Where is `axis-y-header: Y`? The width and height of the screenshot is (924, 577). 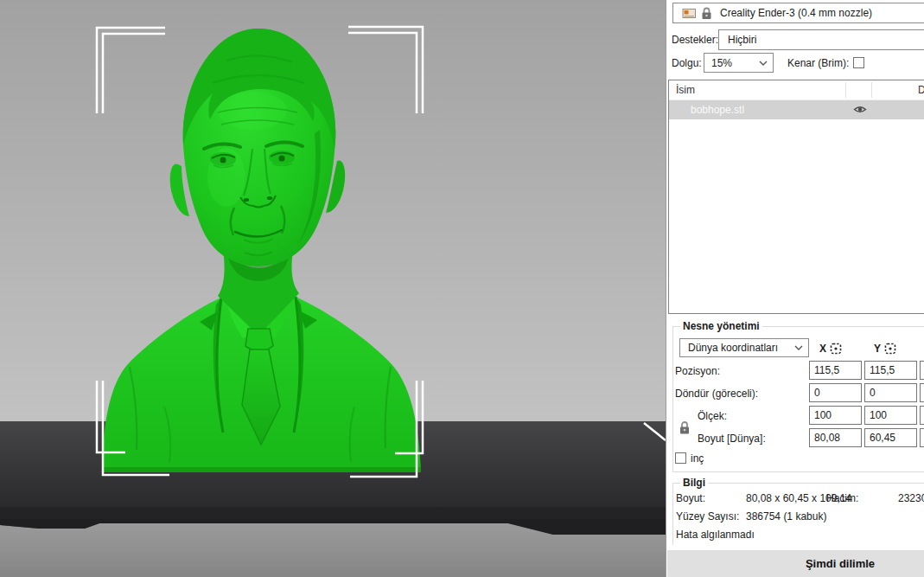
axis-y-header: Y is located at coordinates (877, 349).